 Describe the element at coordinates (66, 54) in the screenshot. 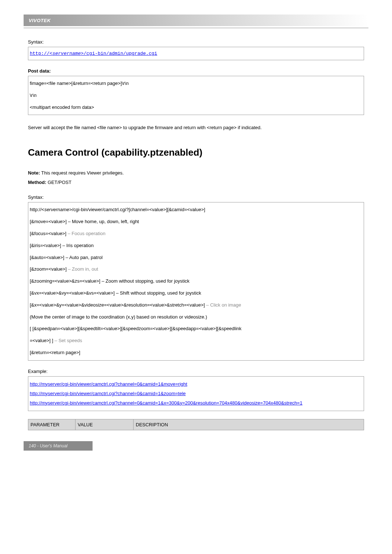

I see `url-var: servername` at that location.